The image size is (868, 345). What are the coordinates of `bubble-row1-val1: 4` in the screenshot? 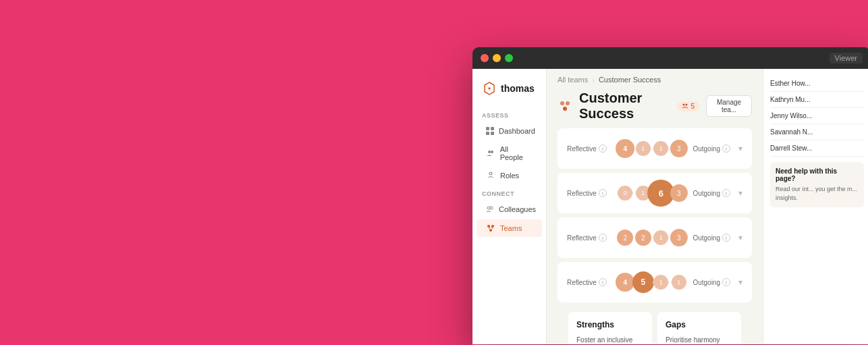 It's located at (625, 149).